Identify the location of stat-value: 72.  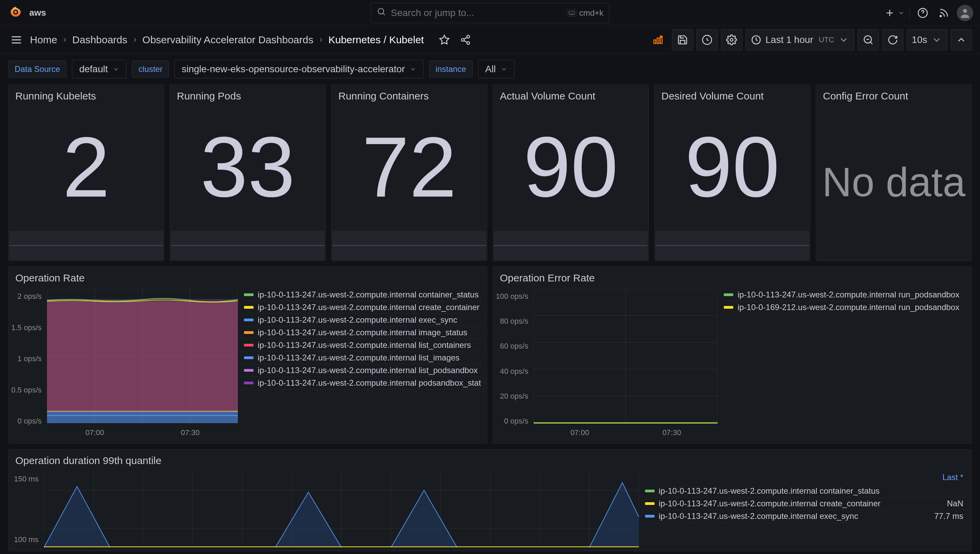
(409, 167).